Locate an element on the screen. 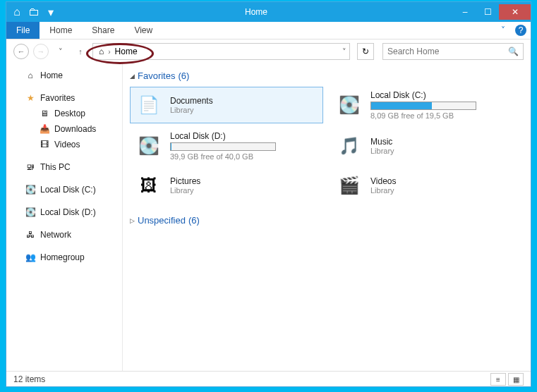 This screenshot has width=537, height=392. item-documents: 📄 Documents Library is located at coordinates (227, 105).